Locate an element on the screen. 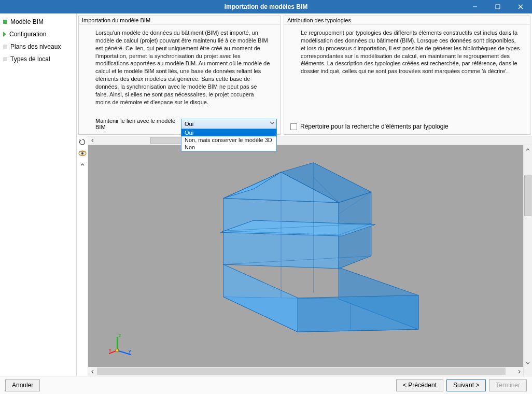 This screenshot has width=532, height=394. panel-title: Attribution des typologies is located at coordinates (407, 21).